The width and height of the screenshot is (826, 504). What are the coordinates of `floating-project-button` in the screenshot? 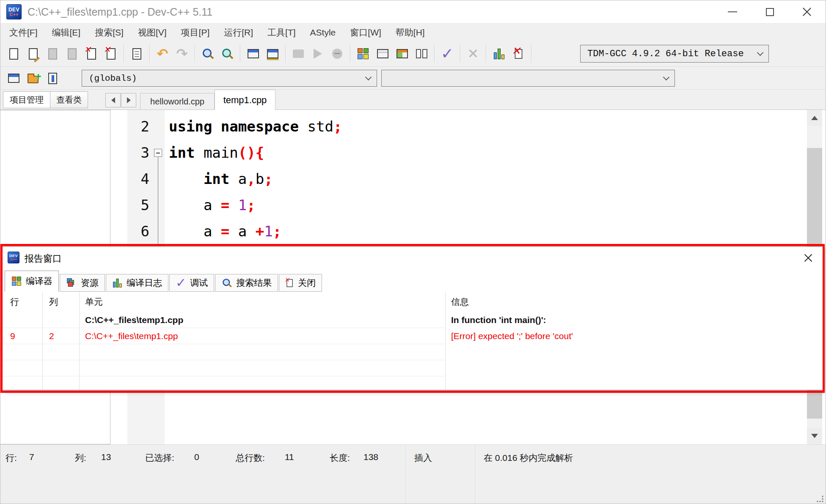 It's located at (421, 54).